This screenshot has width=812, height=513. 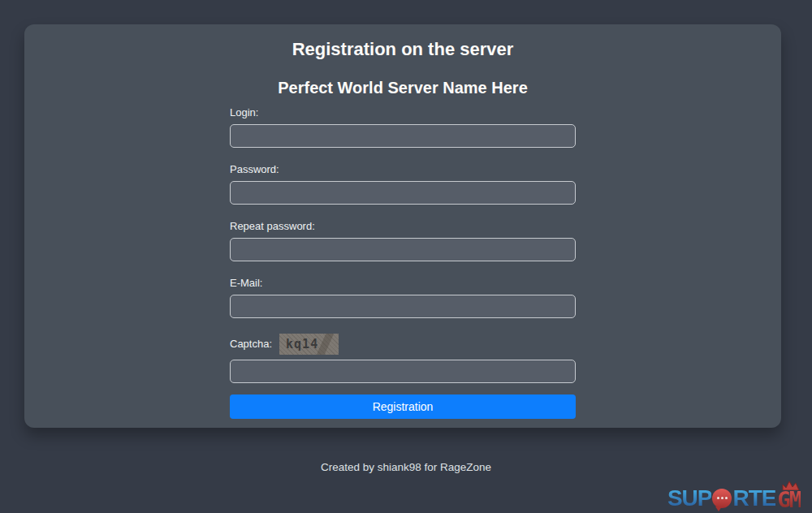 What do you see at coordinates (403, 283) in the screenshot?
I see `email-label: E-Mail:` at bounding box center [403, 283].